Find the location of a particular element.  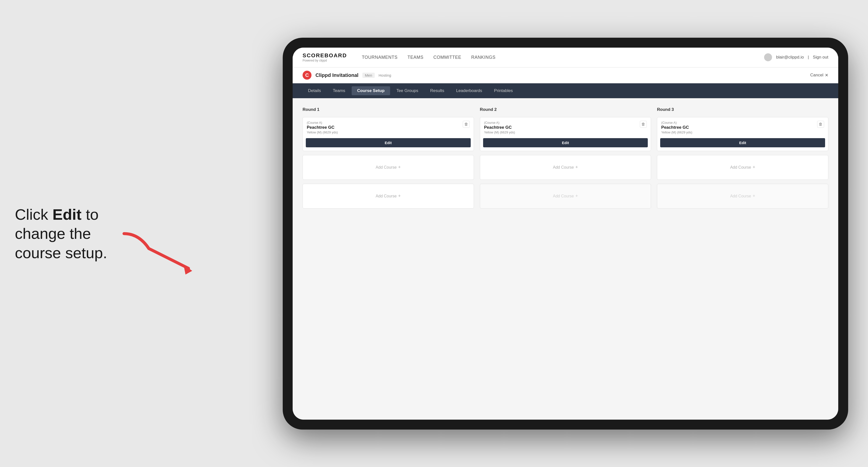

round-3-course-header: (Course A) Peachtree GC Yellow (M) (6629… is located at coordinates (743, 126).